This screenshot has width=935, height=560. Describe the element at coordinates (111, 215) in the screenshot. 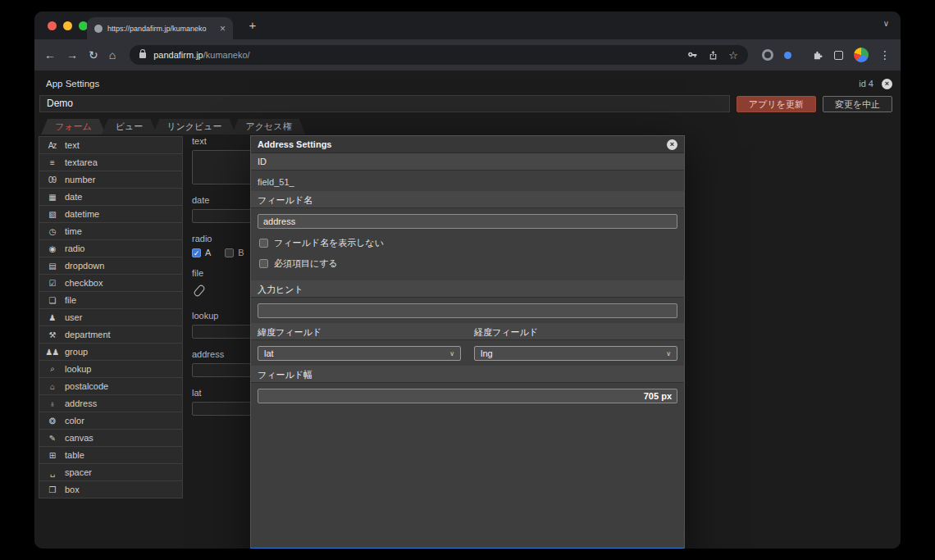

I see `palette-item: ▧ datetime` at that location.